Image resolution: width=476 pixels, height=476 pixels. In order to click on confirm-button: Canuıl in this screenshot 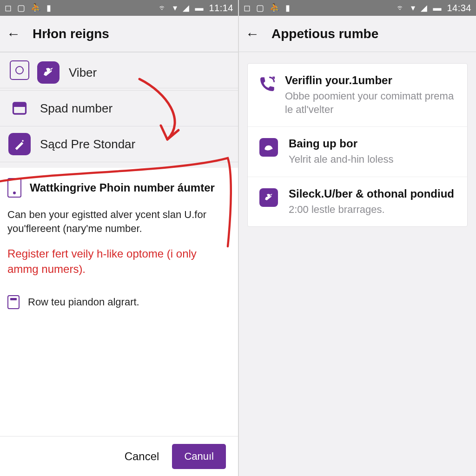, I will do `click(199, 456)`.